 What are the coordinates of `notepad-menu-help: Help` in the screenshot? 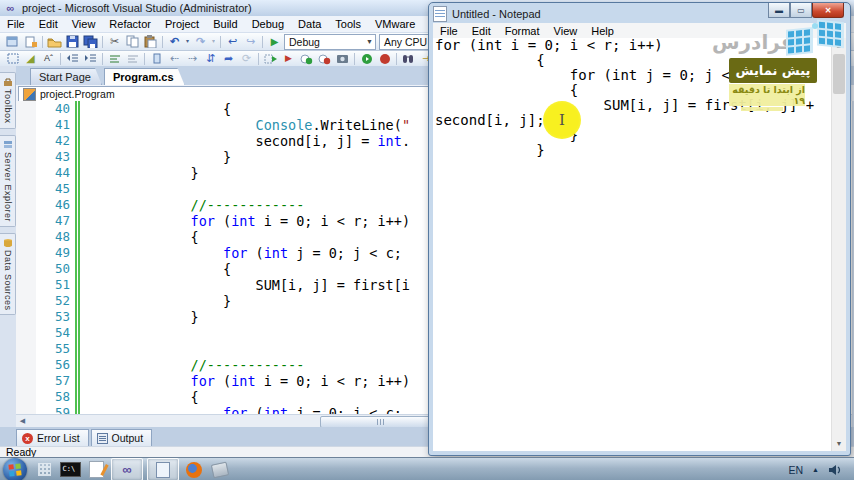 It's located at (602, 31).